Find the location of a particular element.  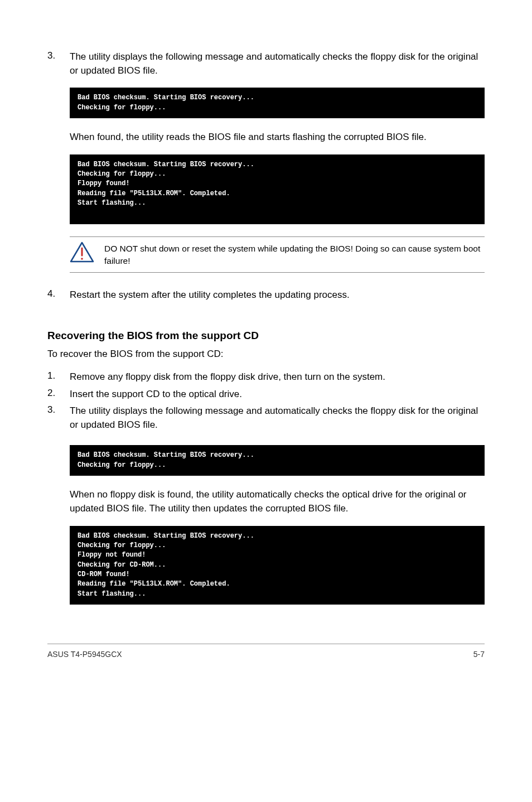

step-text: Remove any floppy disk from the floppy d… is located at coordinates (277, 377).